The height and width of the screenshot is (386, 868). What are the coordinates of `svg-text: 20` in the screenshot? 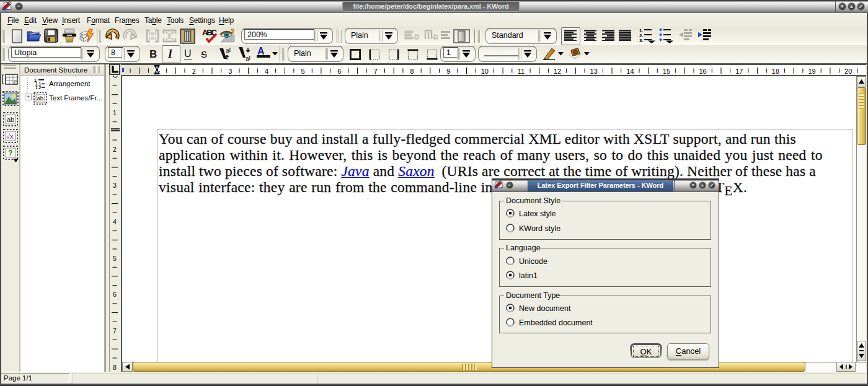 It's located at (848, 71).